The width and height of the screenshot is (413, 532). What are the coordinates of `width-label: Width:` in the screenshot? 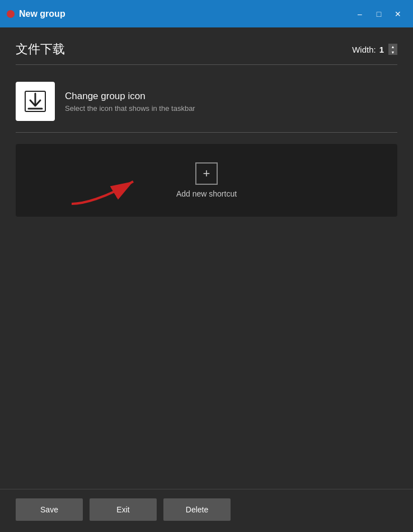 It's located at (364, 49).